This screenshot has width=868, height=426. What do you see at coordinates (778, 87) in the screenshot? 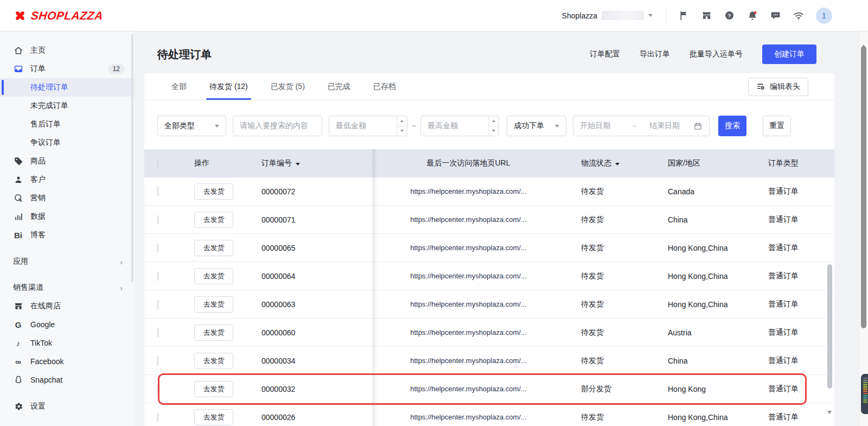
I see `edit-table-header-button: 编辑表头` at bounding box center [778, 87].